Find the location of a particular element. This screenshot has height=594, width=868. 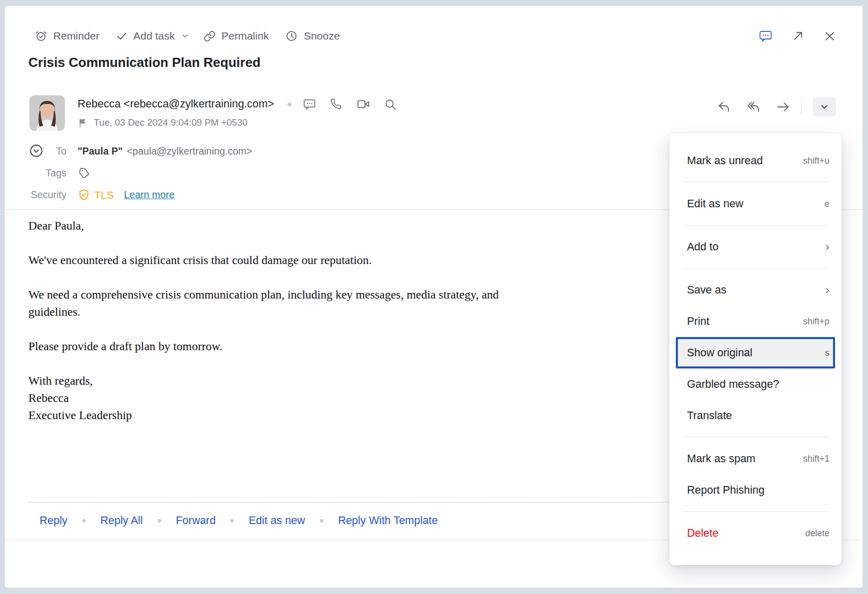

link-icon is located at coordinates (210, 36).